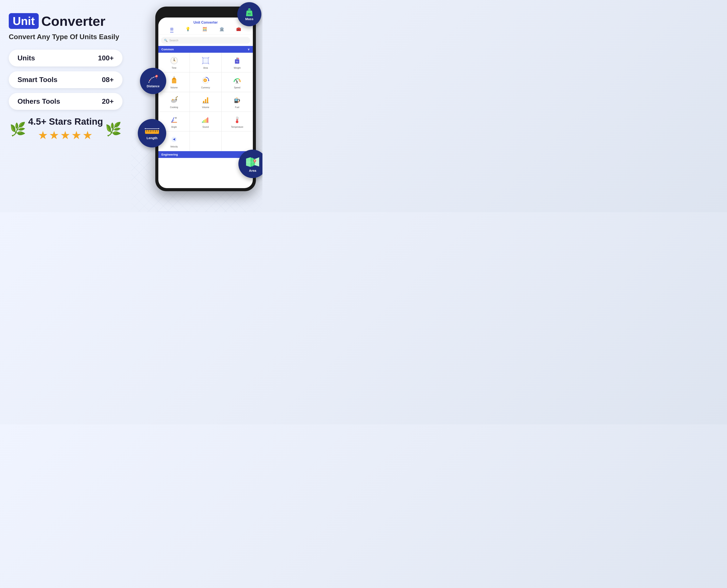 This screenshot has width=727, height=588. I want to click on units-label: Units, so click(26, 58).